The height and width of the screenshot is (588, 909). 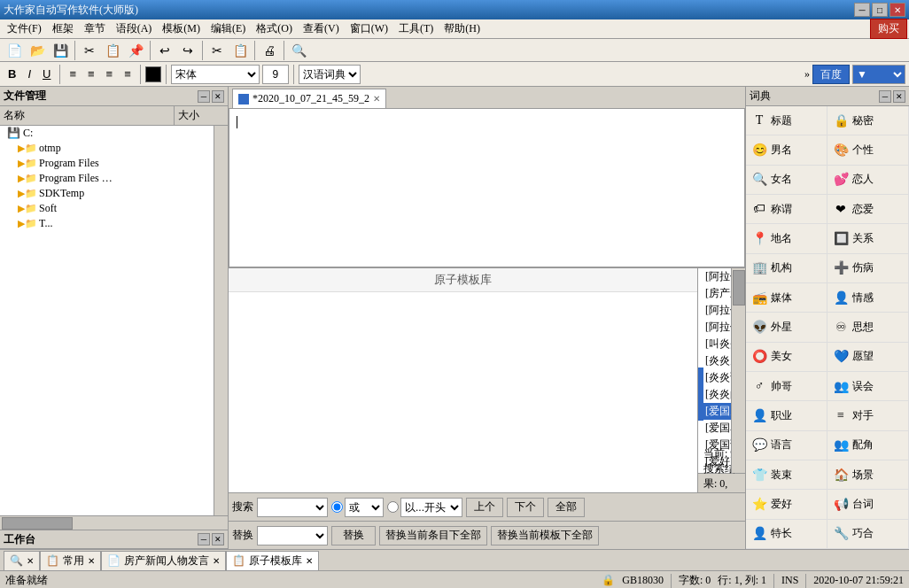 What do you see at coordinates (292, 536) in the screenshot?
I see `replace-select` at bounding box center [292, 536].